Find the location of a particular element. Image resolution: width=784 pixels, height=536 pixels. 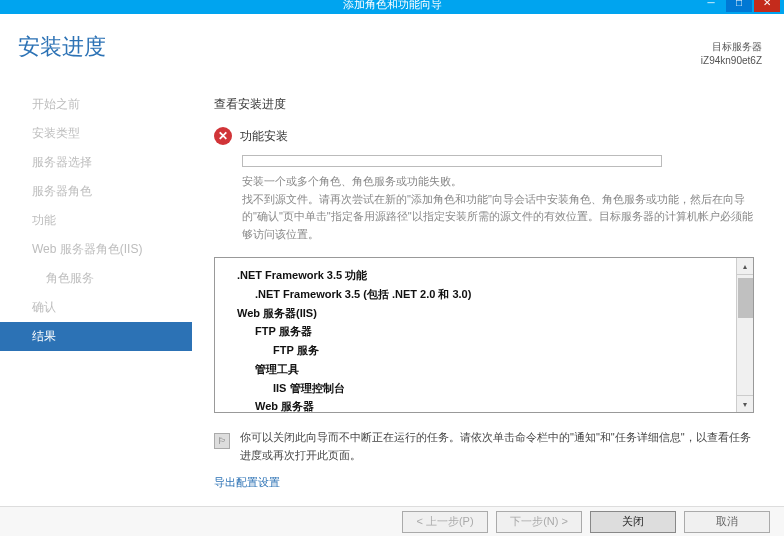

export-config-link: 导出配置设置 is located at coordinates (247, 482).